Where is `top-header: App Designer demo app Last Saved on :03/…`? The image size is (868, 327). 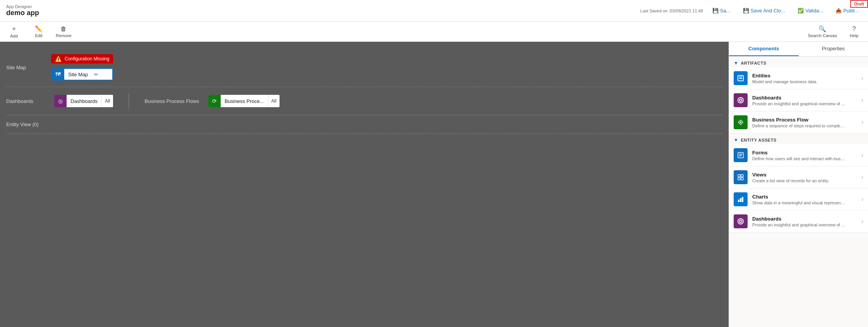 top-header: App Designer demo app Last Saved on :03/… is located at coordinates (434, 11).